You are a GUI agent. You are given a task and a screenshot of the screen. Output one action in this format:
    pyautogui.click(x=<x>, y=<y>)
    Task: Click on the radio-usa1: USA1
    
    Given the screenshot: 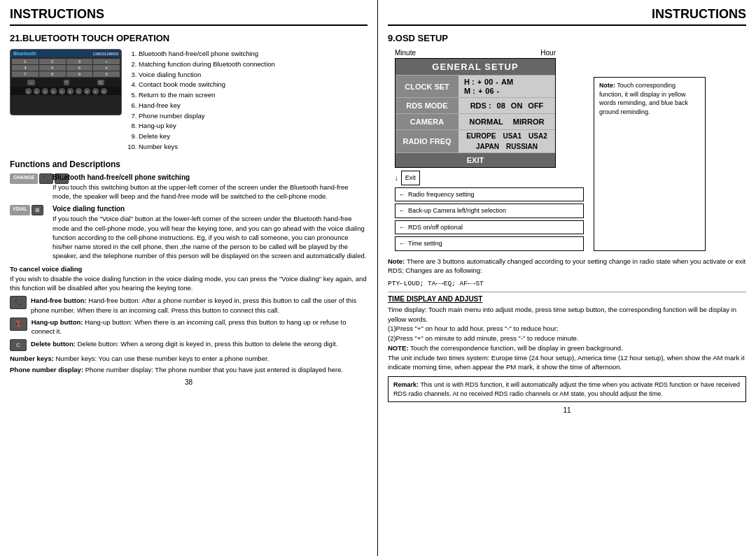 What is the action you would take?
    pyautogui.click(x=512, y=136)
    